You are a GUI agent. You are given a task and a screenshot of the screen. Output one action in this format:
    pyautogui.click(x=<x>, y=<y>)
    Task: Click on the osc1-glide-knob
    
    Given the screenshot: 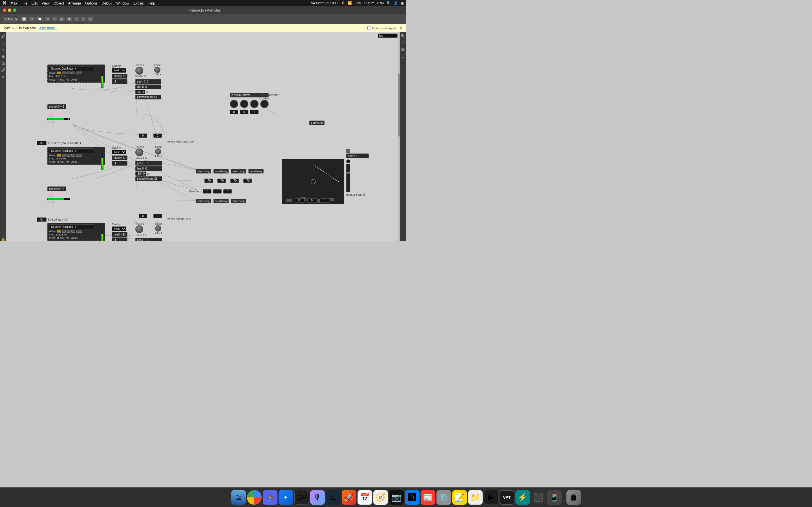 What is the action you would take?
    pyautogui.click(x=157, y=70)
    